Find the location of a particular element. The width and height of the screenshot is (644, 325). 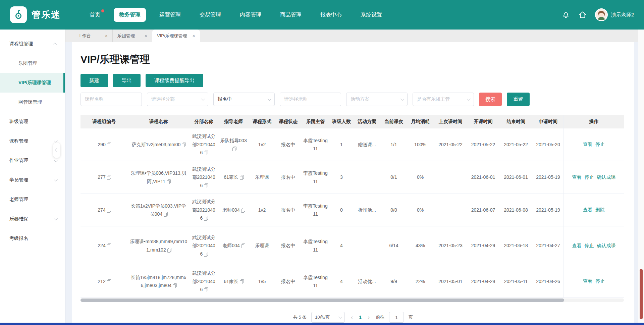

nav-item-operation: 运营管理 is located at coordinates (170, 15).